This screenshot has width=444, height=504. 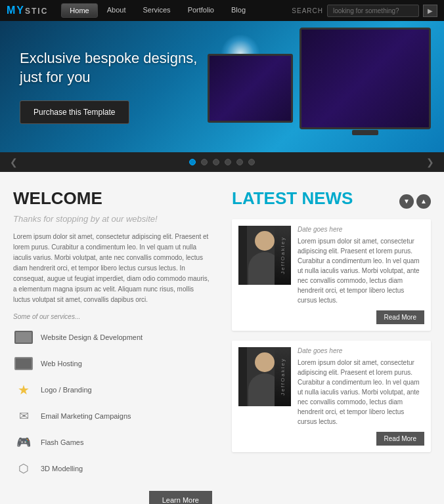 What do you see at coordinates (75, 112) in the screenshot?
I see `purchase-button: Purchase this Template` at bounding box center [75, 112].